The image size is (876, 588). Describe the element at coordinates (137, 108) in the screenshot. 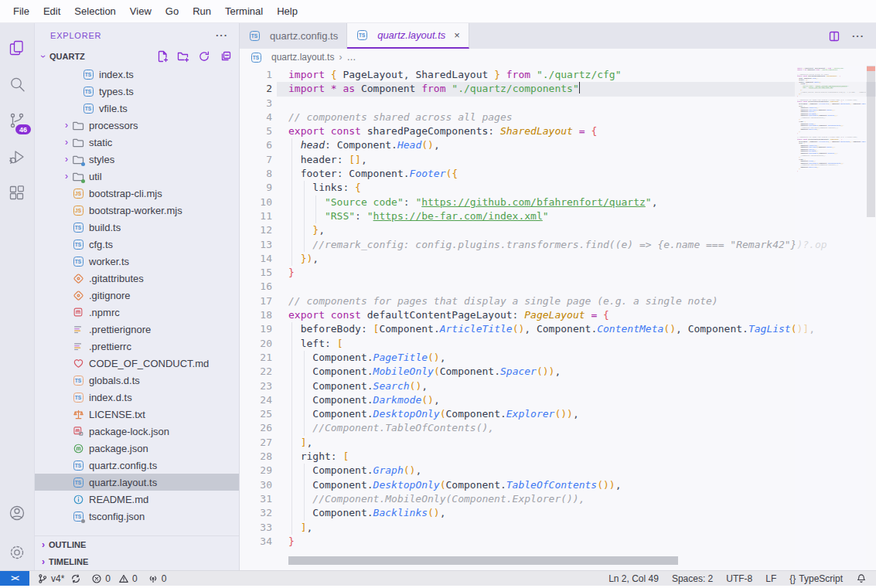

I see `tree-item: TSvfile.ts` at that location.